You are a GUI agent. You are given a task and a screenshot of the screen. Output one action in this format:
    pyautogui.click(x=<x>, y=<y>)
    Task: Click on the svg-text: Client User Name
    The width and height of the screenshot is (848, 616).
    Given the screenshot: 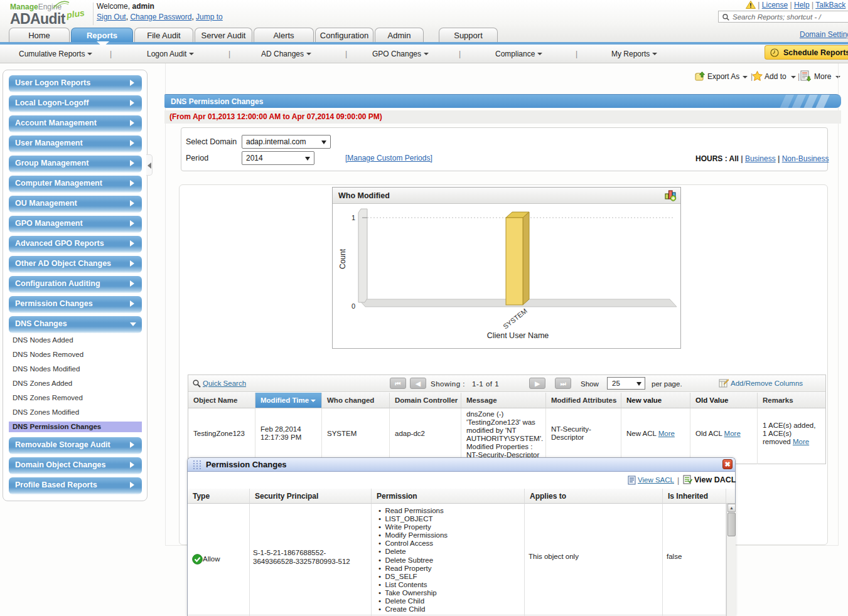 What is the action you would take?
    pyautogui.click(x=518, y=336)
    